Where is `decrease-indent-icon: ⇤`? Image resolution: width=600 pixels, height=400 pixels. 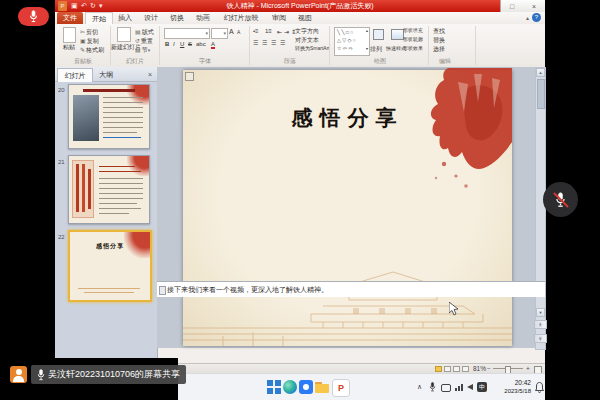
decrease-indent-icon: ⇤ is located at coordinates (280, 32).